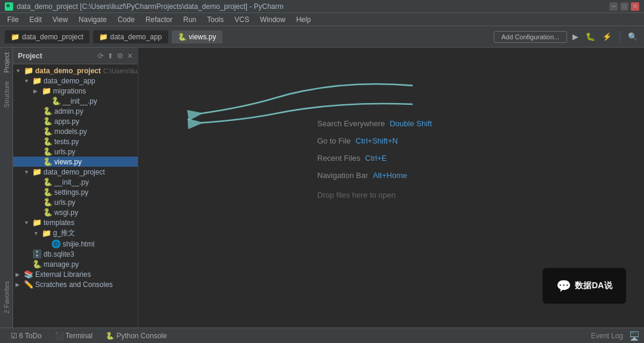 The image size is (644, 343). What do you see at coordinates (584, 286) in the screenshot?
I see `watermark: 💬 数据DA说` at bounding box center [584, 286].